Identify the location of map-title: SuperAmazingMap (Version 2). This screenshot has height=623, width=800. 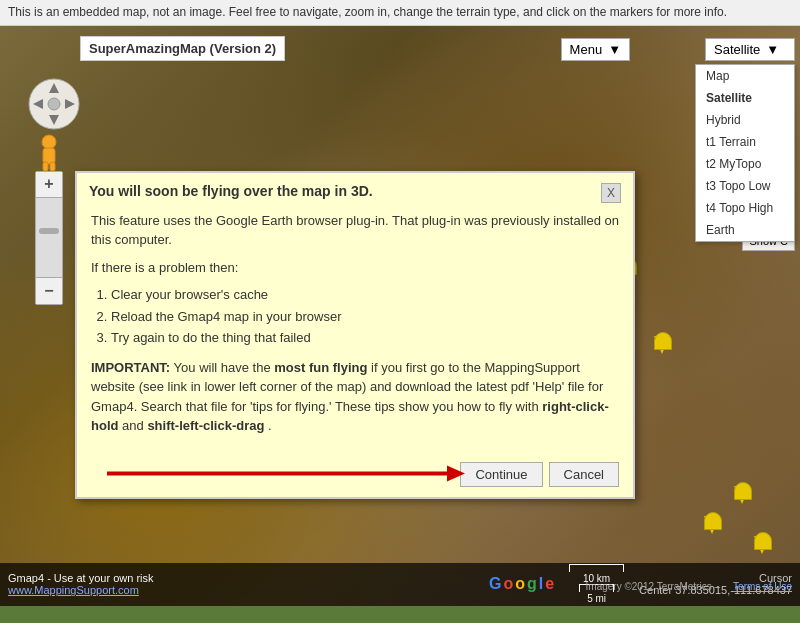
(182, 48).